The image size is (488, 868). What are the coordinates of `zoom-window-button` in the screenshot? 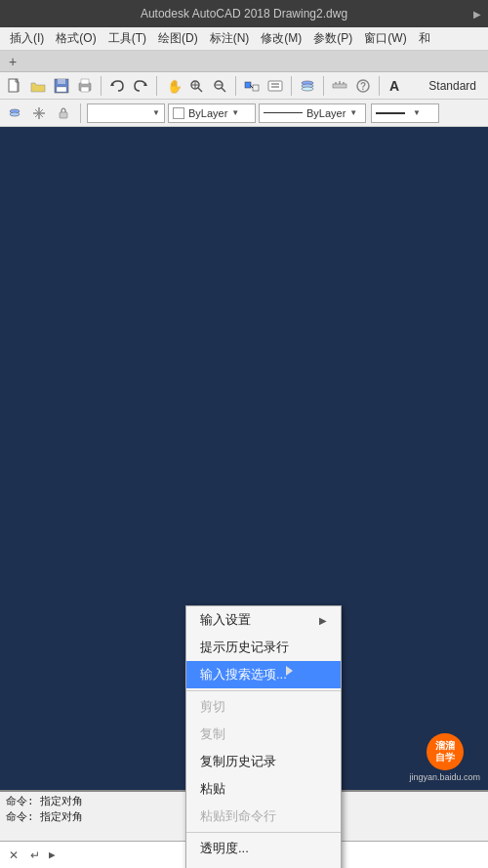 It's located at (220, 86).